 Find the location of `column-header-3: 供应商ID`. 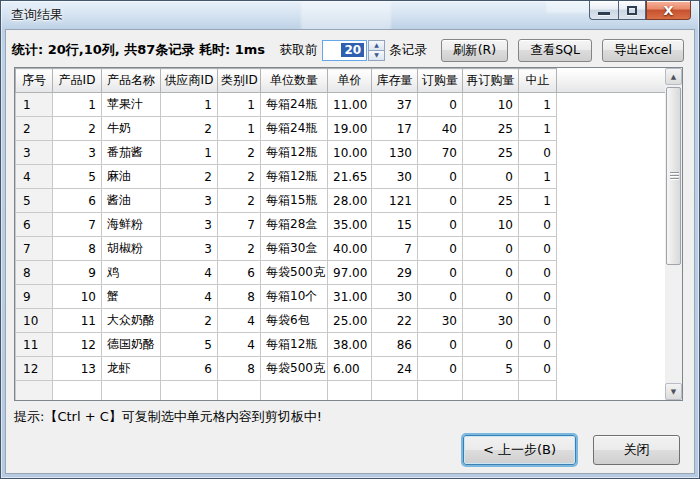

column-header-3: 供应商ID is located at coordinates (190, 81).